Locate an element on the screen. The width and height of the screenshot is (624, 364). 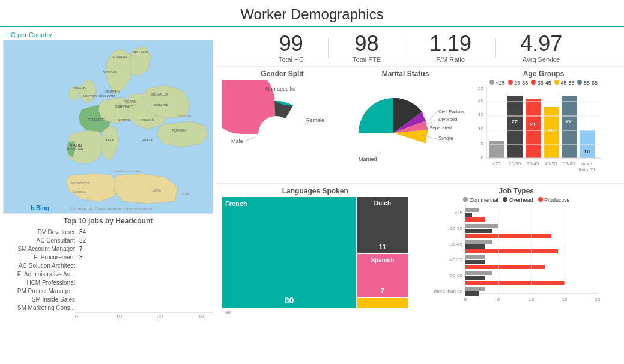
svg-text: 35-45 is located at coordinates (533, 163).